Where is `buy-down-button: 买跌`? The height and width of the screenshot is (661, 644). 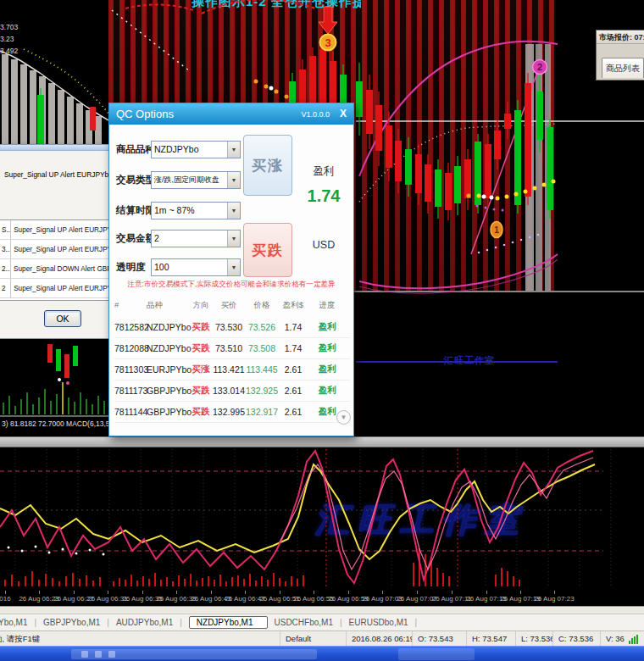 buy-down-button: 买跌 is located at coordinates (268, 250).